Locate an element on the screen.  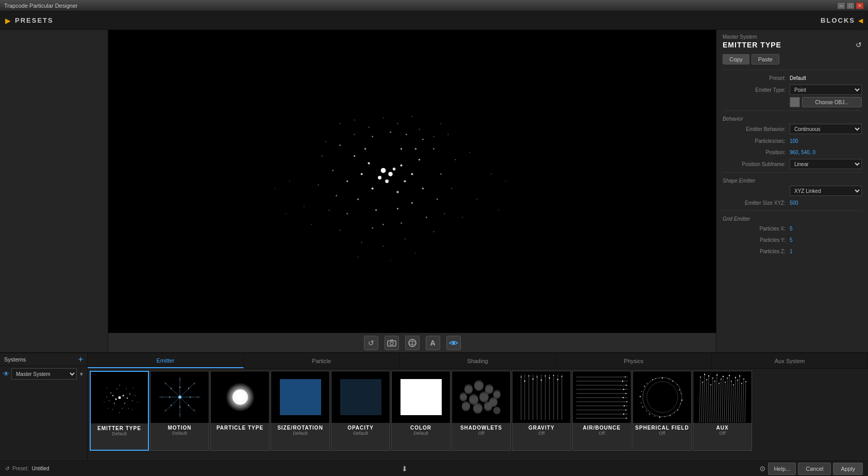
dropdown-arrow-icon: ▼ is located at coordinates (81, 374).